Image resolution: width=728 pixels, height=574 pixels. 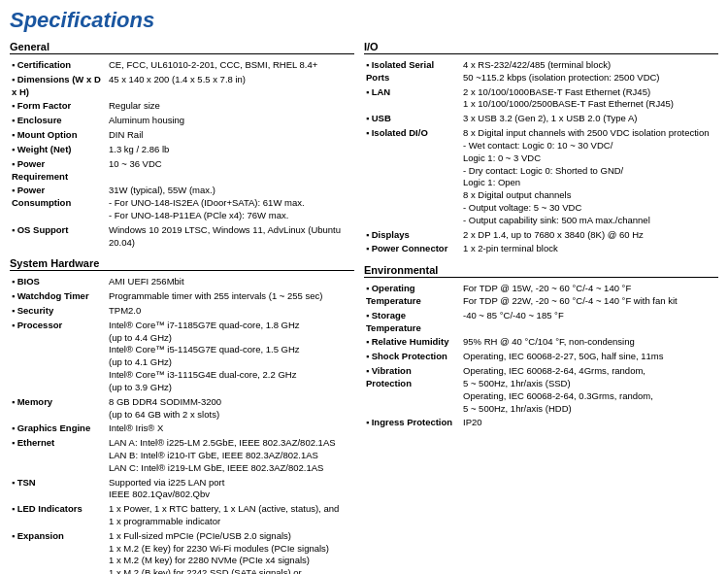 What do you see at coordinates (542, 271) in the screenshot?
I see `section-environmental: Environmental` at bounding box center [542, 271].